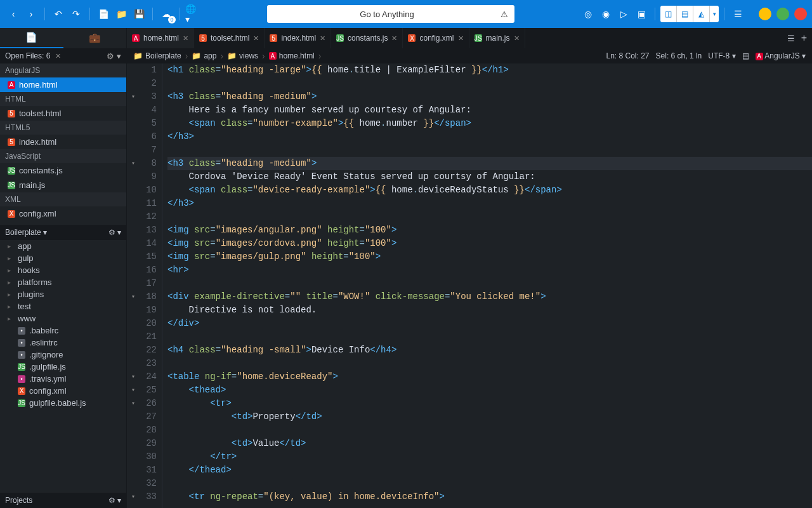 Image resolution: width=812 pixels, height=508 pixels. Describe the element at coordinates (490, 190) in the screenshot. I see `code-line: <span class="device-ready-example">{{ ho…` at that location.